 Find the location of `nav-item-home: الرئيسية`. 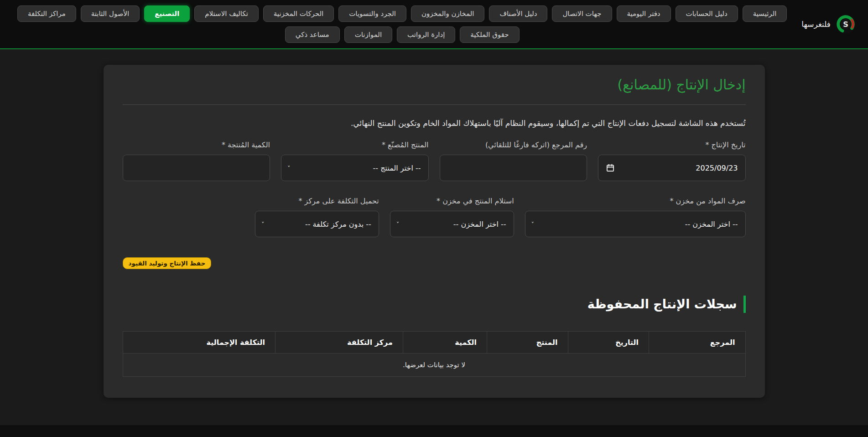

nav-item-home: الرئيسية is located at coordinates (765, 14).